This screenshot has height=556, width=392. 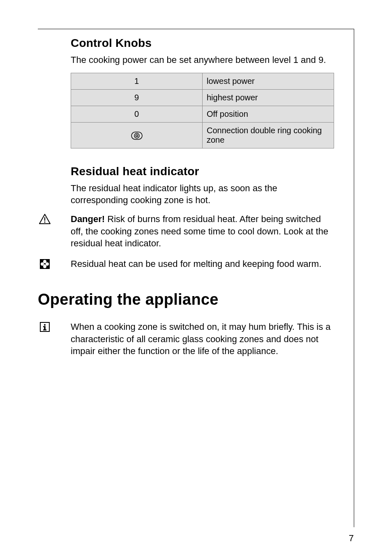 I want to click on warning-icon, so click(x=45, y=219).